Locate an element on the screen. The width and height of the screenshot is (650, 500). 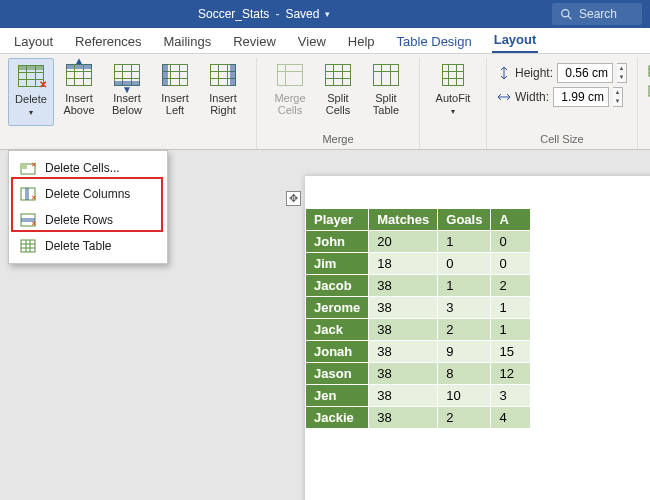
cell-player: Jacob is located at coordinates (338, 286).